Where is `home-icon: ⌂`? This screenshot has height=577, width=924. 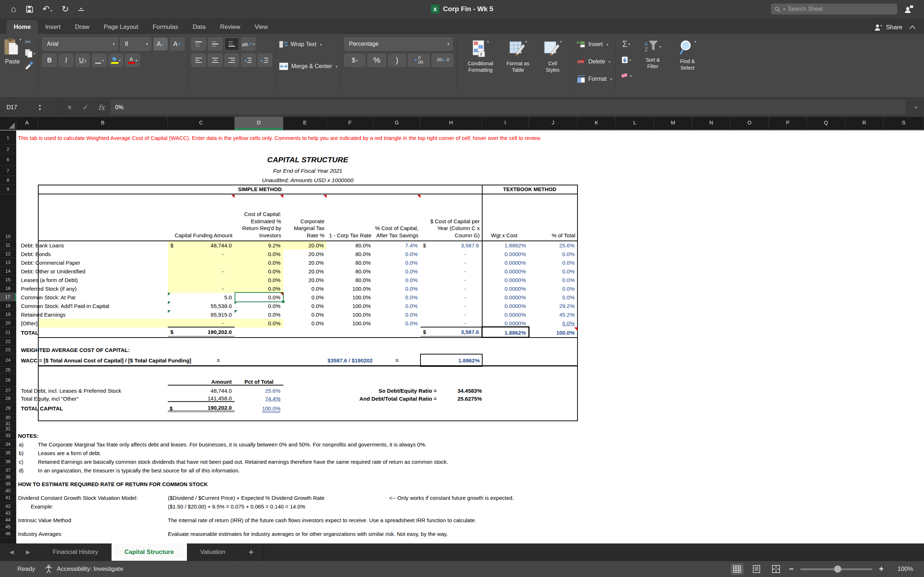
home-icon: ⌂ is located at coordinates (14, 9).